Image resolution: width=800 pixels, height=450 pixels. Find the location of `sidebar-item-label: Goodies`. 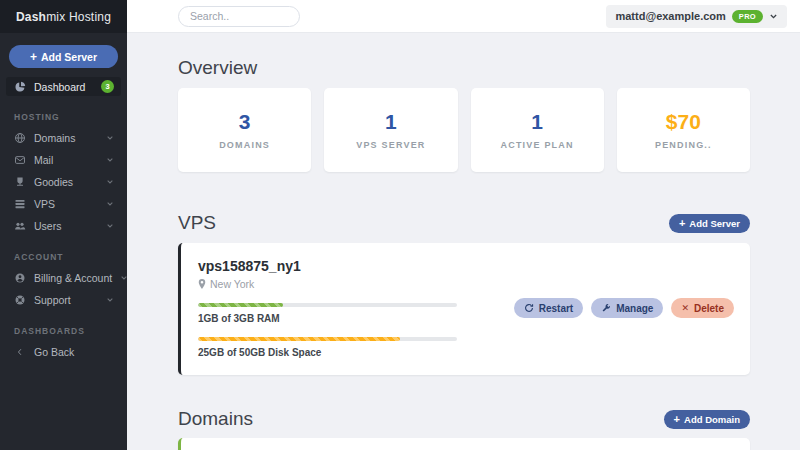

sidebar-item-label: Goodies is located at coordinates (66, 182).